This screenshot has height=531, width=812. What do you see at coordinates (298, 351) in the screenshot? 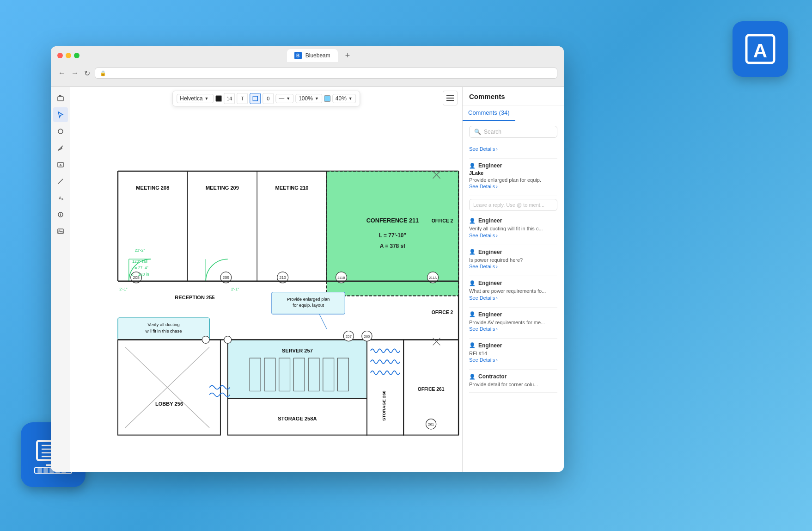
I see `svg-text: SERVER 257` at bounding box center [298, 351].